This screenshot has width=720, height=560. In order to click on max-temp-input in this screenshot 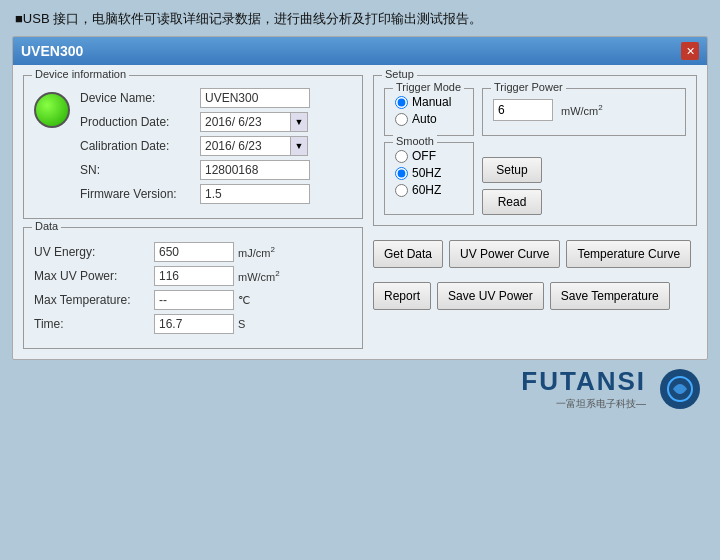, I will do `click(194, 300)`.